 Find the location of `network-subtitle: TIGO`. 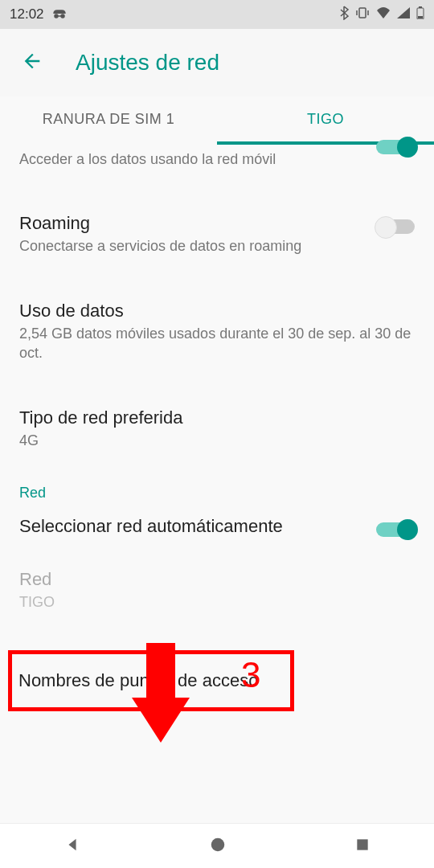

network-subtitle: TIGO is located at coordinates (217, 603).